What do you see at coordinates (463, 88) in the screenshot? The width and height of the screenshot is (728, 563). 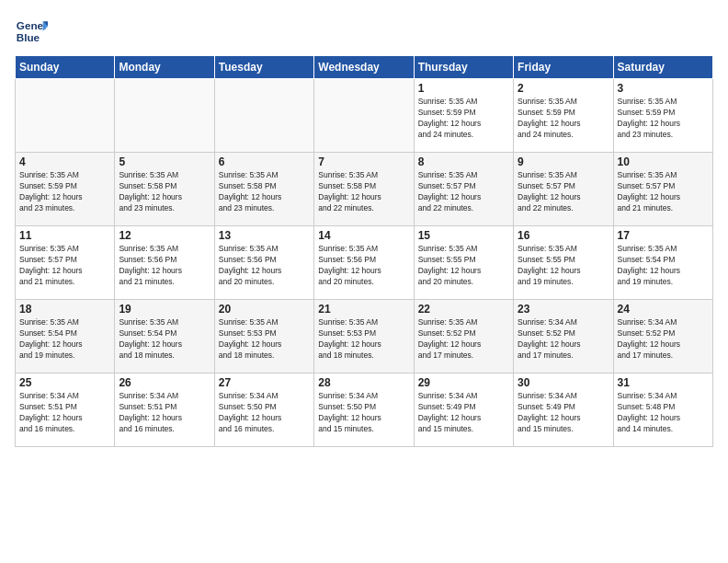 I see `day-number: 1` at bounding box center [463, 88].